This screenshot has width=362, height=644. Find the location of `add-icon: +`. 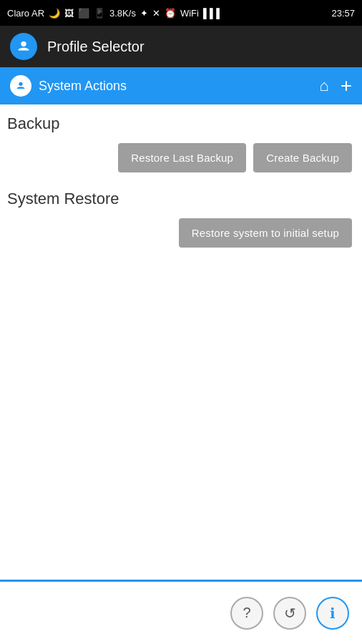

add-icon: + is located at coordinates (346, 86).